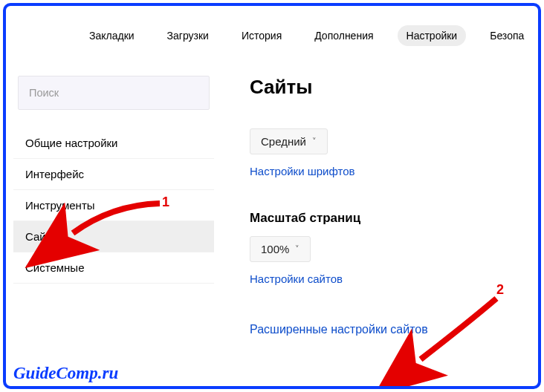 Image resolution: width=544 pixels, height=392 pixels. Describe the element at coordinates (302, 171) in the screenshot. I see `font-settings-link: Настройки шрифтов` at that location.